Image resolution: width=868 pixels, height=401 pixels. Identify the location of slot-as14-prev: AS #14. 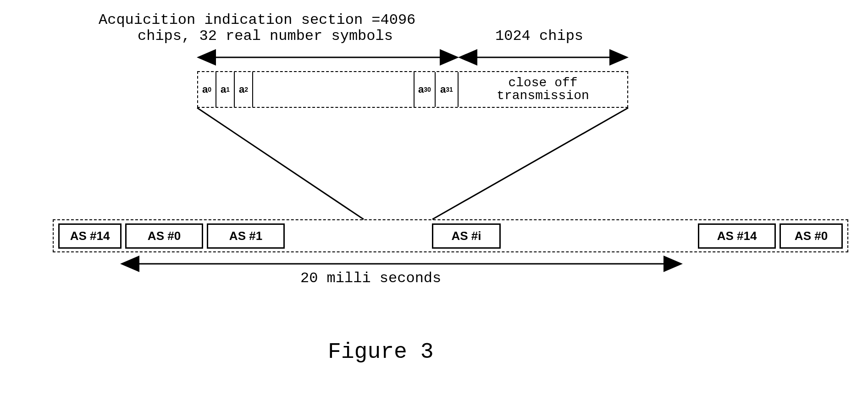
(90, 236).